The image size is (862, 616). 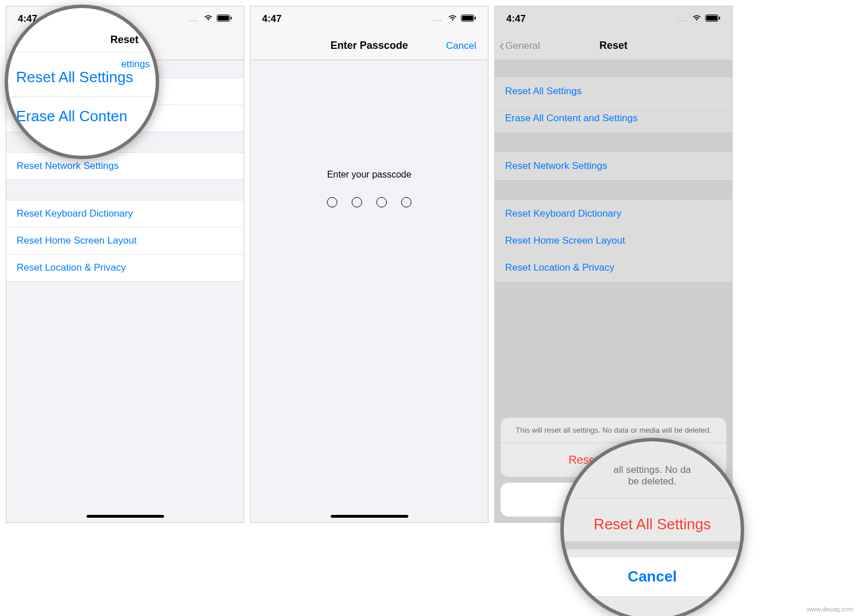 What do you see at coordinates (369, 46) in the screenshot?
I see `nav-title: Enter Passcode` at bounding box center [369, 46].